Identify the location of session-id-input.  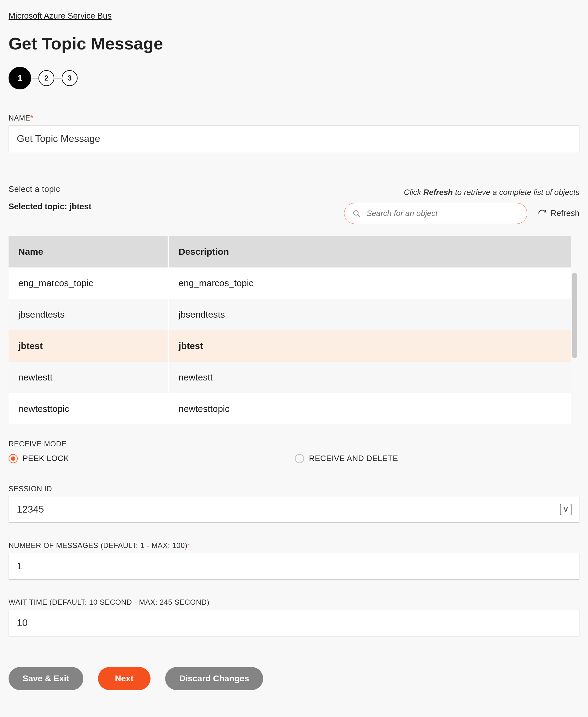
(294, 509).